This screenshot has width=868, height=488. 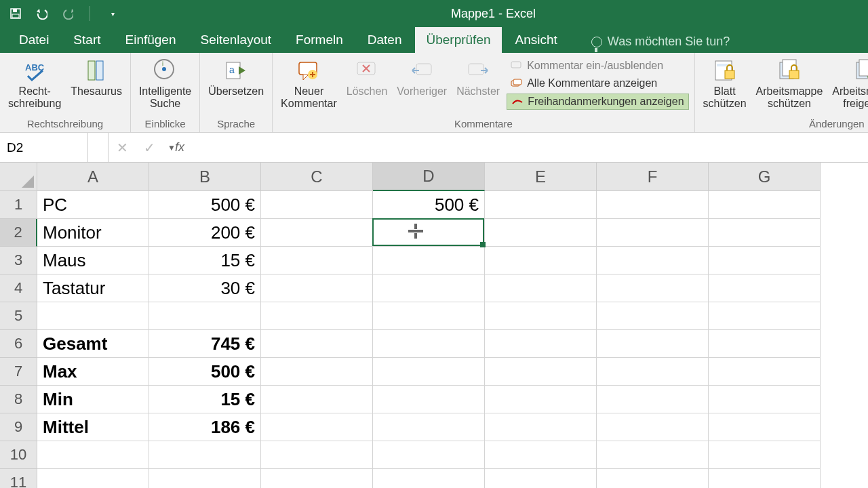 What do you see at coordinates (44, 148) in the screenshot?
I see `name-box: ▼` at bounding box center [44, 148].